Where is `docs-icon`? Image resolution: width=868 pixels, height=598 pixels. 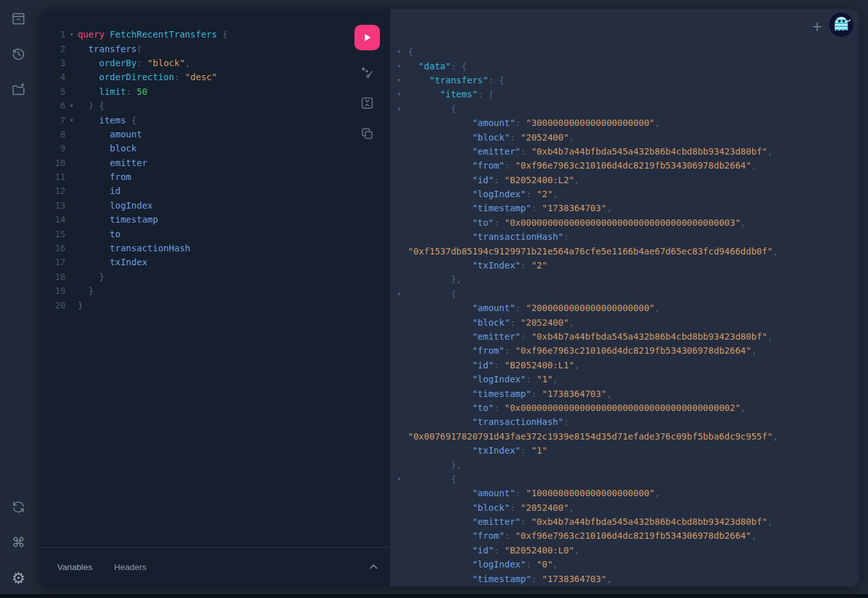
docs-icon is located at coordinates (18, 18).